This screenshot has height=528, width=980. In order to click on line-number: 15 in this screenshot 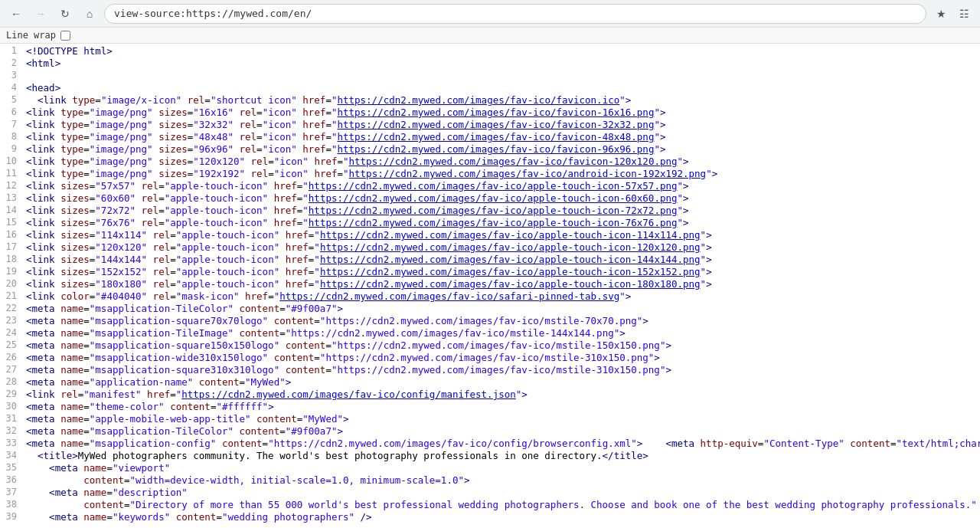, I will do `click(12, 223)`.